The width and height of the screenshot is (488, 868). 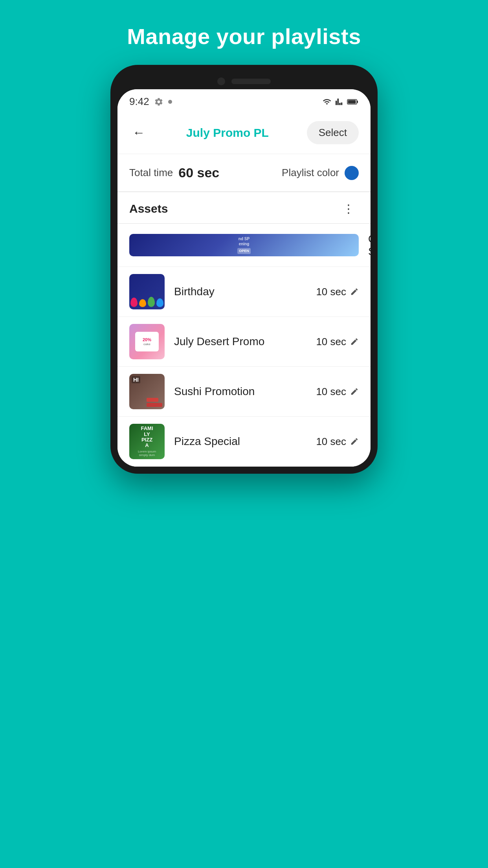 What do you see at coordinates (337, 442) in the screenshot?
I see `asset-duration-pizza: 10 sec` at bounding box center [337, 442].